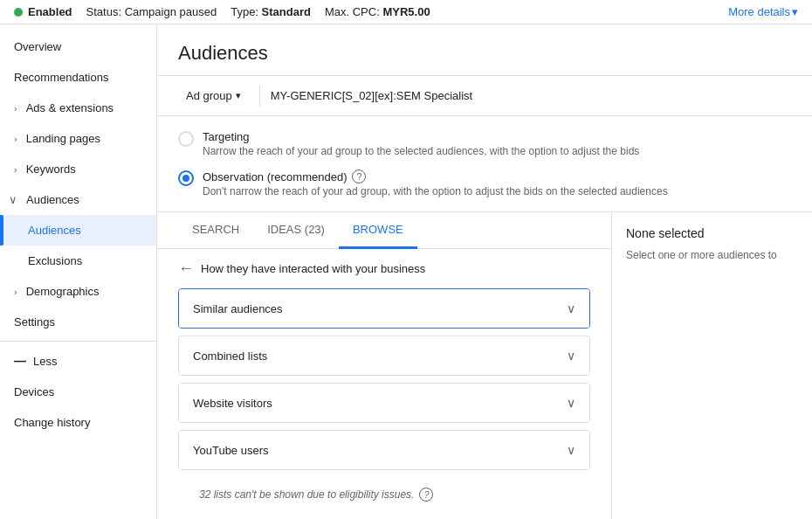  Describe the element at coordinates (306, 495) in the screenshot. I see `bottom-note-text: 32 lists can't be shown due to eligibili…` at that location.